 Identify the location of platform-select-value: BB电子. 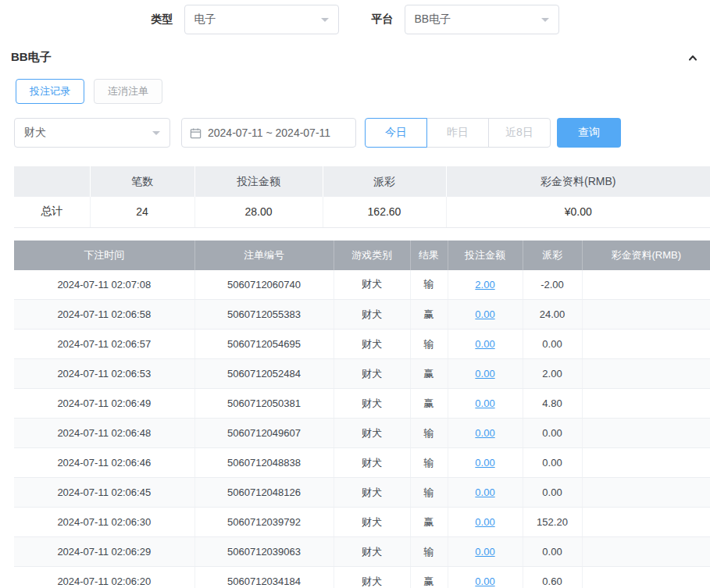
(433, 20).